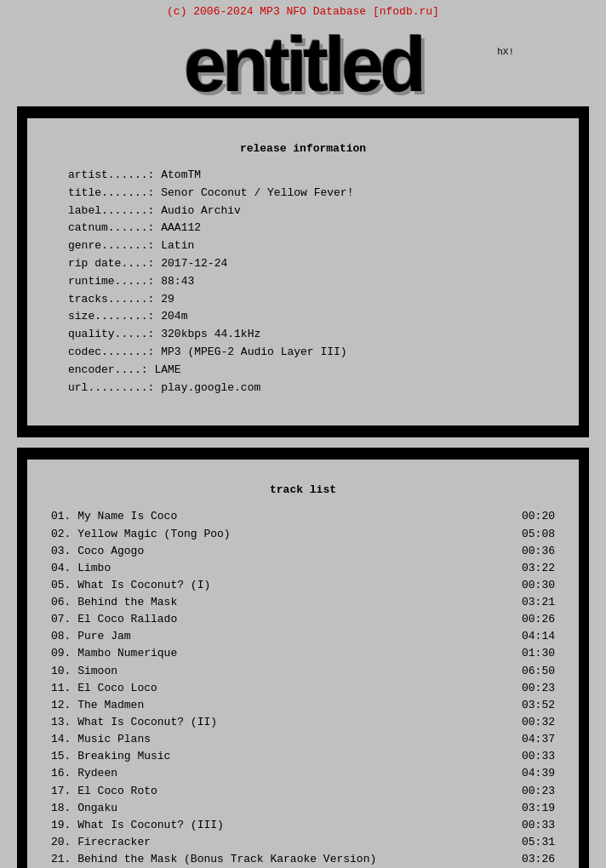 This screenshot has height=868, width=606. What do you see at coordinates (535, 859) in the screenshot?
I see `track-duration: 03:26` at bounding box center [535, 859].